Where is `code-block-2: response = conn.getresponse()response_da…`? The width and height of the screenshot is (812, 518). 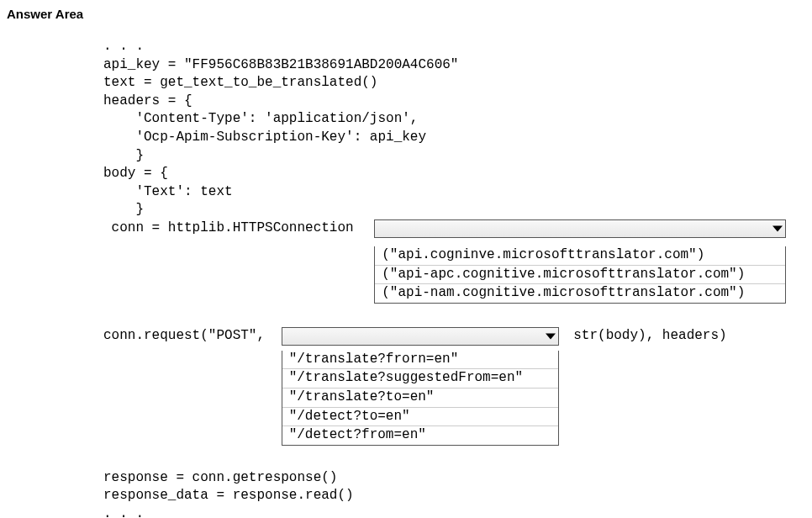 code-block-2: response = conn.getresponse()response_da… is located at coordinates (454, 494).